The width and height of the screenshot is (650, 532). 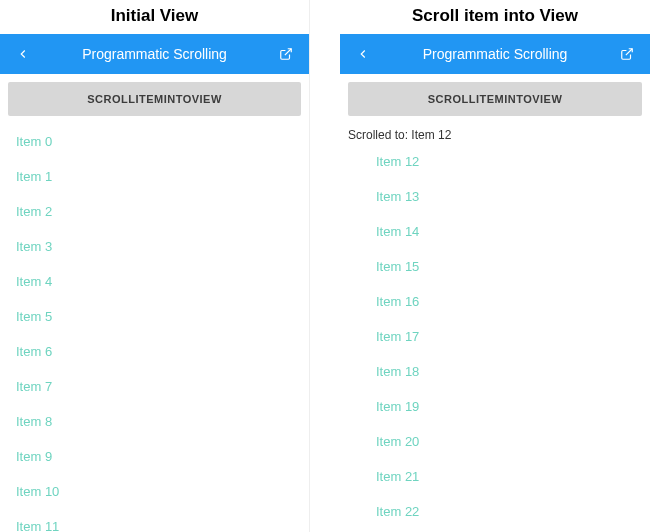 What do you see at coordinates (495, 162) in the screenshot?
I see `list-item: Item 12` at bounding box center [495, 162].